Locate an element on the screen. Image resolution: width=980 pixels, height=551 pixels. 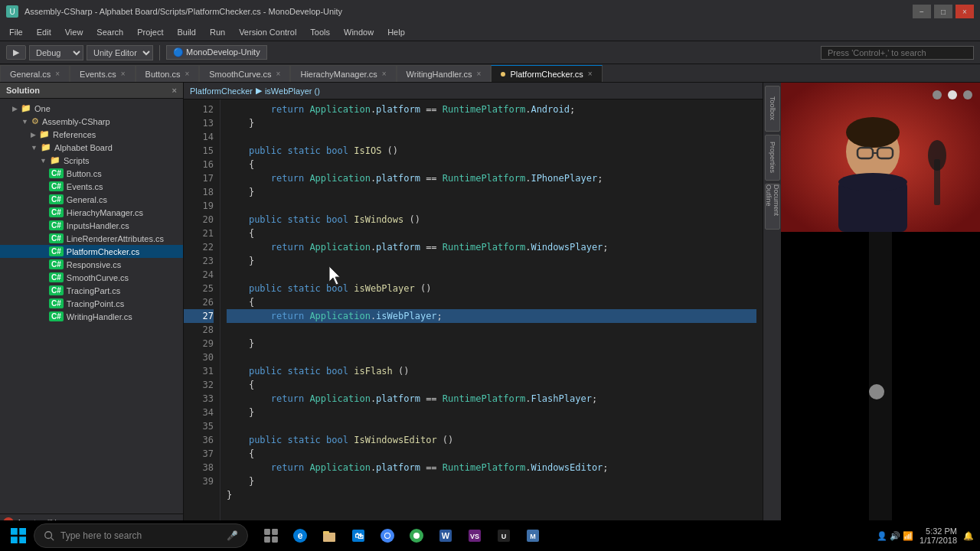
record-indicator is located at coordinates (877, 392).